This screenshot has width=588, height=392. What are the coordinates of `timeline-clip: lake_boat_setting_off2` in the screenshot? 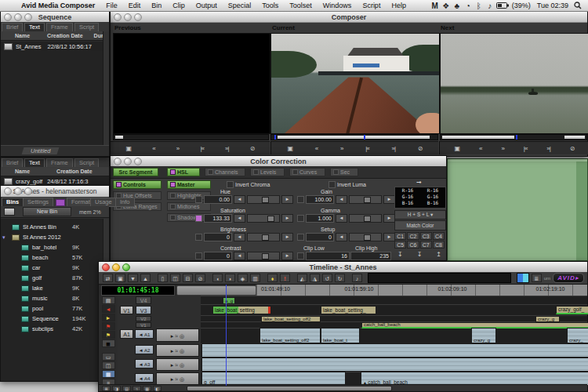 It's located at (290, 336).